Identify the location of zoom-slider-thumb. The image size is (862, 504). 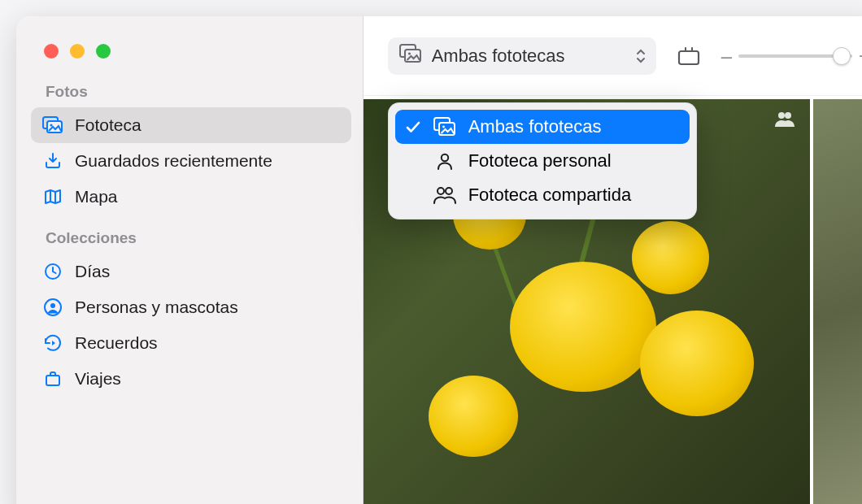
(842, 56).